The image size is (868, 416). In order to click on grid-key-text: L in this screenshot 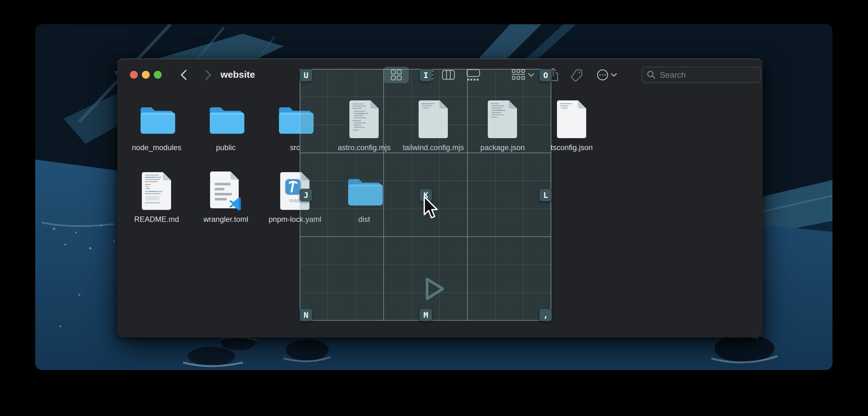, I will do `click(546, 196)`.